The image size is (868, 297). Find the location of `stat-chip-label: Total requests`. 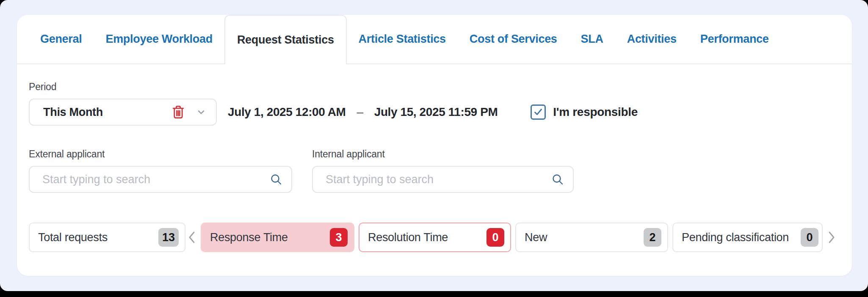

stat-chip-label: Total requests is located at coordinates (73, 238).